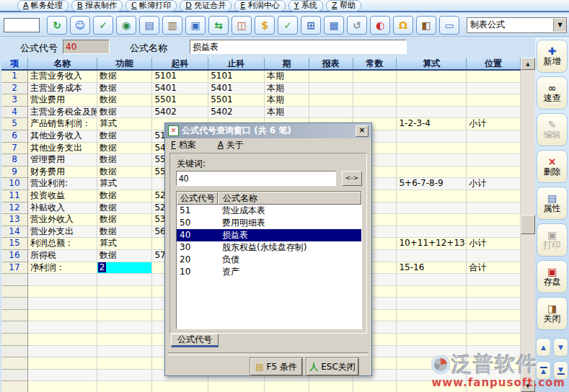  What do you see at coordinates (288, 25) in the screenshot?
I see `approve-button: ✓` at bounding box center [288, 25].